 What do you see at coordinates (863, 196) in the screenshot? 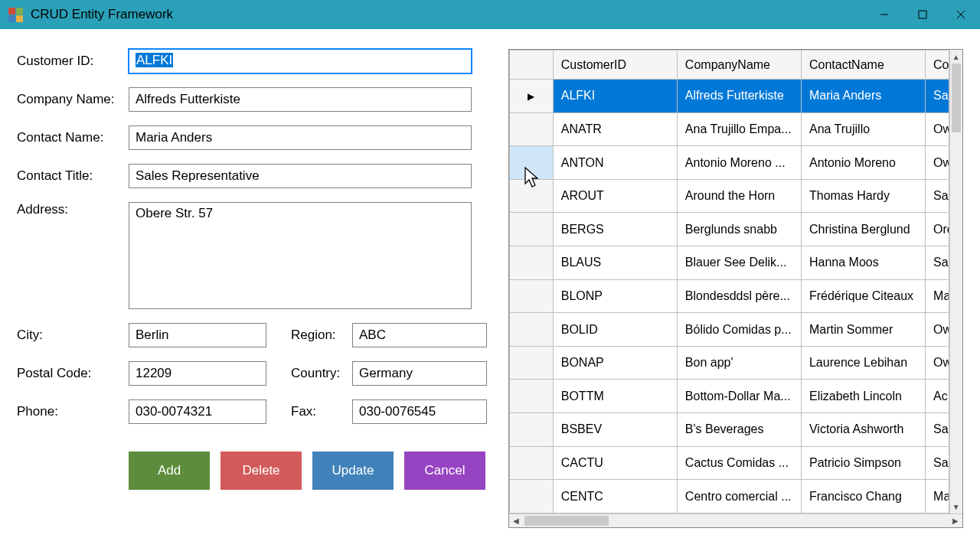
I see `cell-contact: Thomas Hardy` at bounding box center [863, 196].